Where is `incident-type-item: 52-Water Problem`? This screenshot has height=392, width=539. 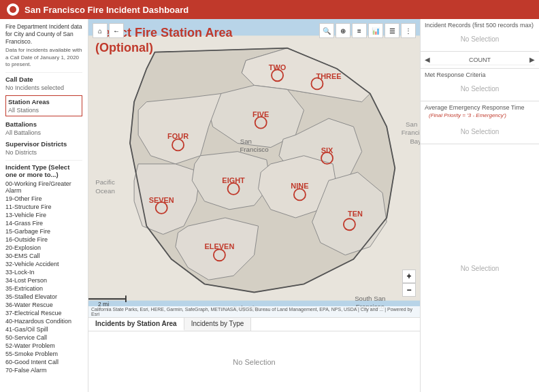 incident-type-item: 52-Water Problem is located at coordinates (44, 346).